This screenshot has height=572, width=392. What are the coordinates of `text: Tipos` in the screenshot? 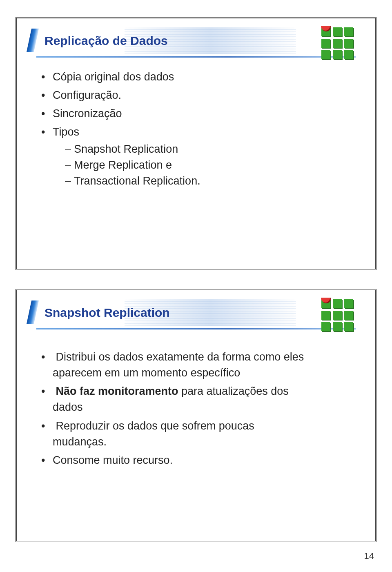 It's located at (66, 132).